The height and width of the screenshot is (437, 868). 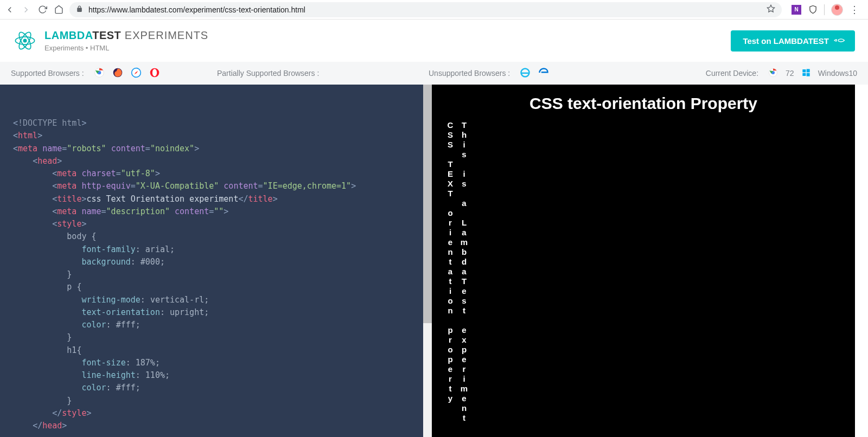 What do you see at coordinates (838, 73) in the screenshot?
I see `device-os: Windows10` at bounding box center [838, 73].